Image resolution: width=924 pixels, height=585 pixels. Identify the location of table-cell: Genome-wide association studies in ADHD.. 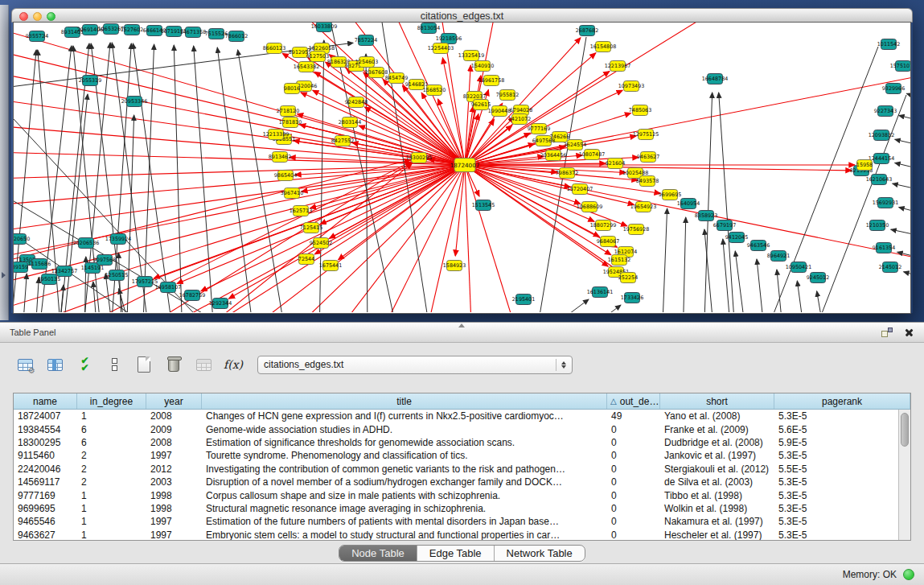
(405, 430).